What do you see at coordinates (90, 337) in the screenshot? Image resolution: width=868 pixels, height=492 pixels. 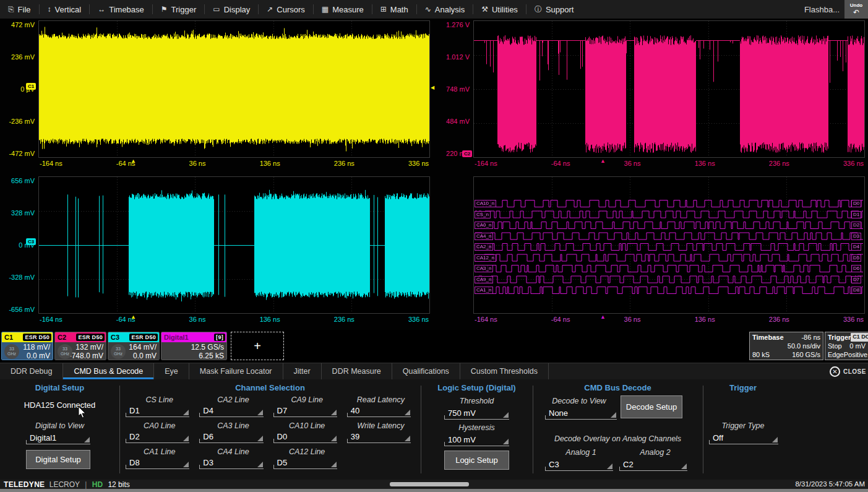 I see `channel-badge: ESR D50` at bounding box center [90, 337].